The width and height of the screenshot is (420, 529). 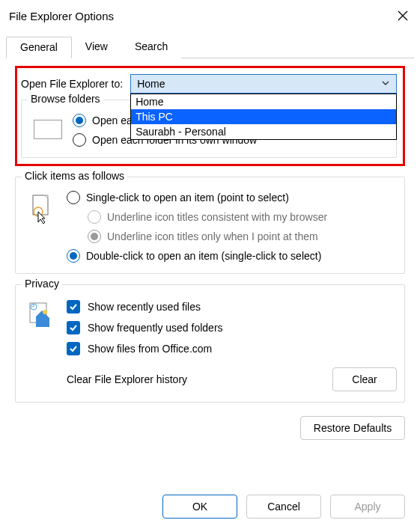 What do you see at coordinates (151, 84) in the screenshot?
I see `open-to-selected: Home` at bounding box center [151, 84].